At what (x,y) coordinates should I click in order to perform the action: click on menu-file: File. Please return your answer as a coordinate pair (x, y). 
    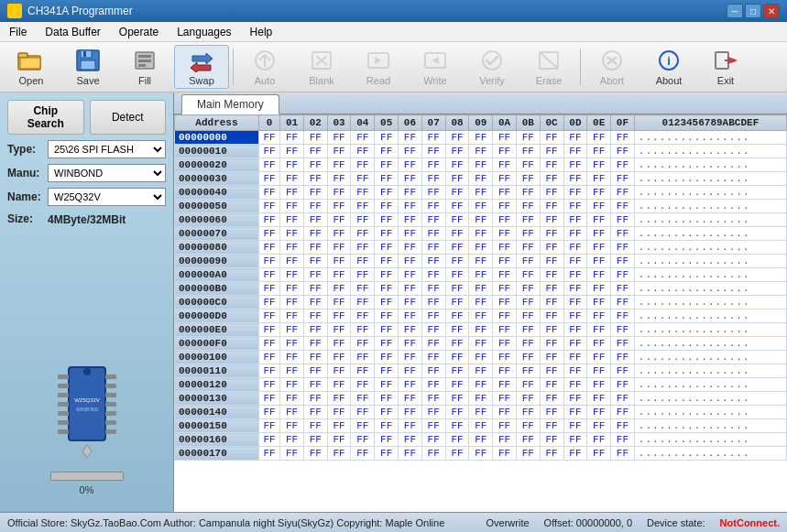
    Looking at the image, I should click on (18, 32).